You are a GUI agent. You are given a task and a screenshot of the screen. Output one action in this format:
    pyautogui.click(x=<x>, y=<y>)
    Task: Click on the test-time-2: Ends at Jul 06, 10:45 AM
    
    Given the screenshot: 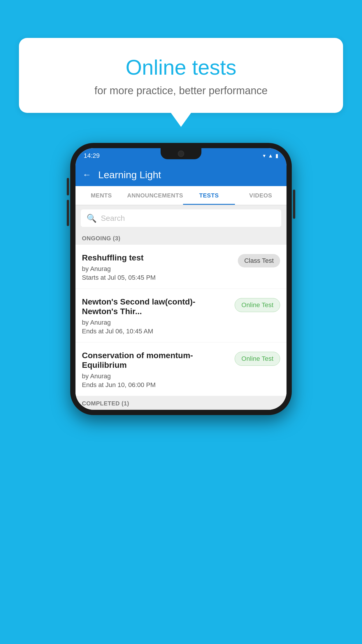 What is the action you would take?
    pyautogui.click(x=156, y=331)
    